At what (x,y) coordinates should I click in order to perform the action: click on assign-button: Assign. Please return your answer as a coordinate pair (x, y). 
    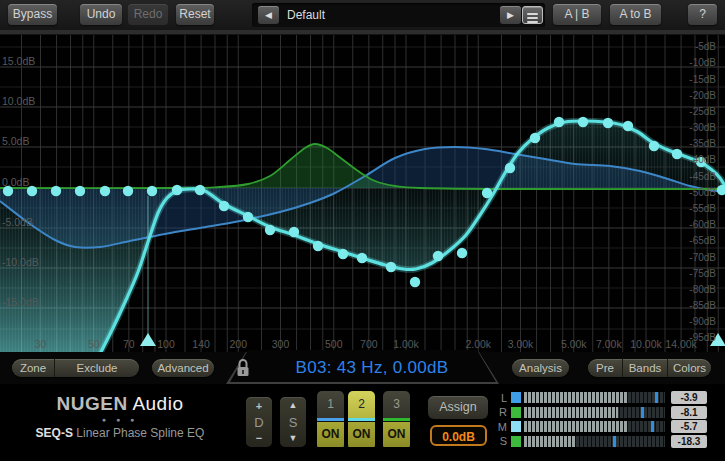
    Looking at the image, I should click on (458, 408).